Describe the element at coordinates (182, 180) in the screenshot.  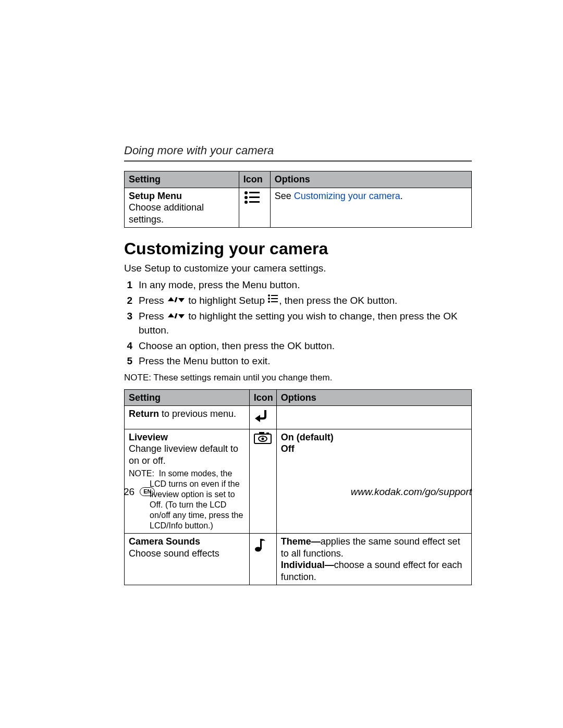
I see `table1-header-setting: Setting` at that location.